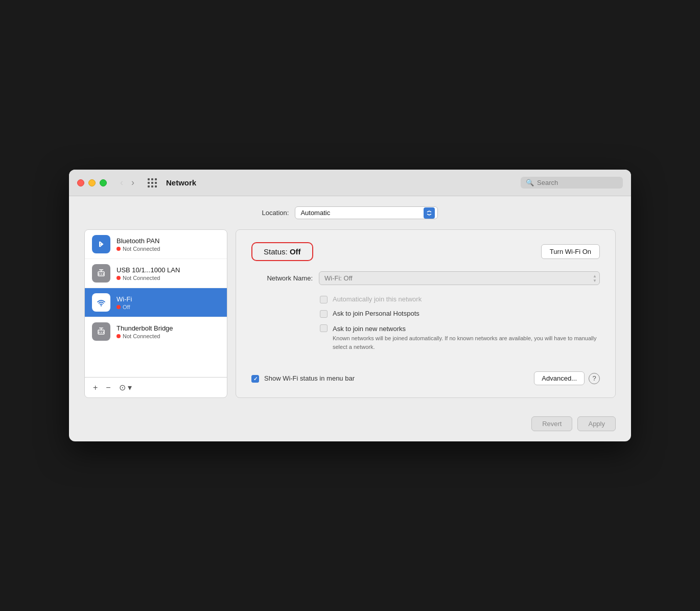 This screenshot has width=700, height=611. Describe the element at coordinates (168, 336) in the screenshot. I see `thunderbolt-status: Not Connected` at that location.